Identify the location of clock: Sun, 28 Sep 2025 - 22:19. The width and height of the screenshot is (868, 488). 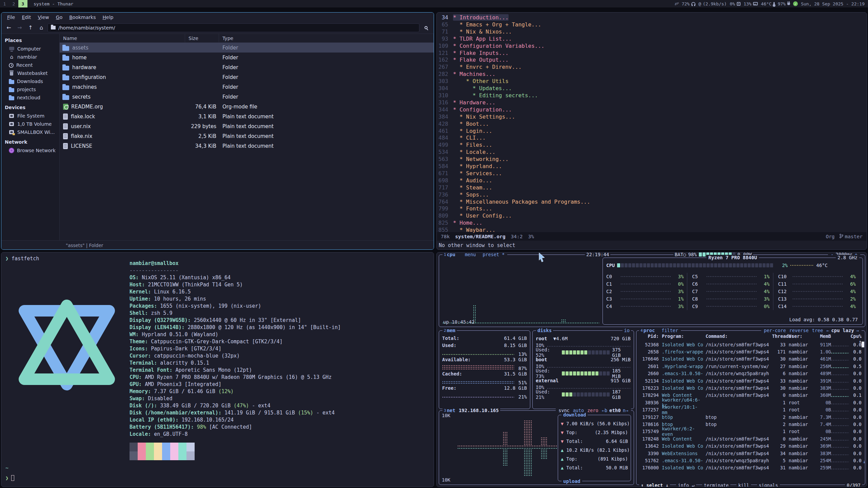
(833, 4).